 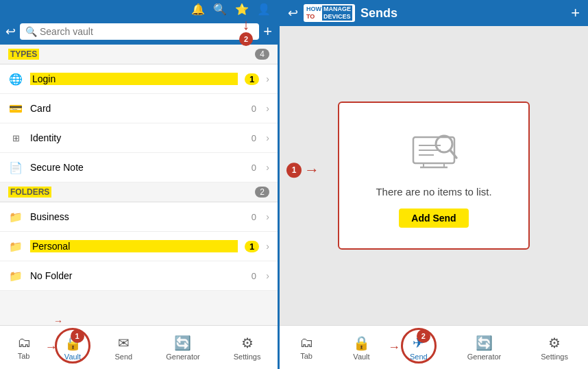 I want to click on identity-count: 0, so click(x=254, y=139).